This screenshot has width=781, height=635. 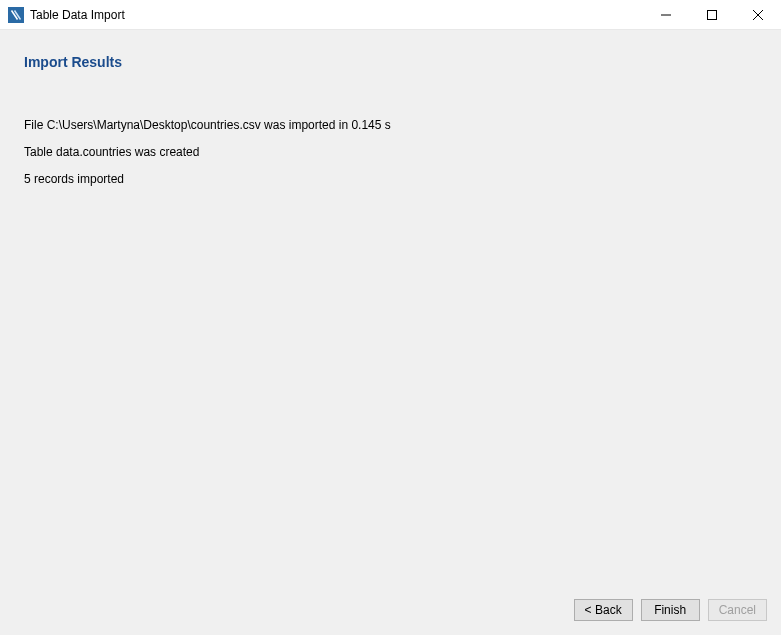 What do you see at coordinates (758, 14) in the screenshot?
I see `close-button` at bounding box center [758, 14].